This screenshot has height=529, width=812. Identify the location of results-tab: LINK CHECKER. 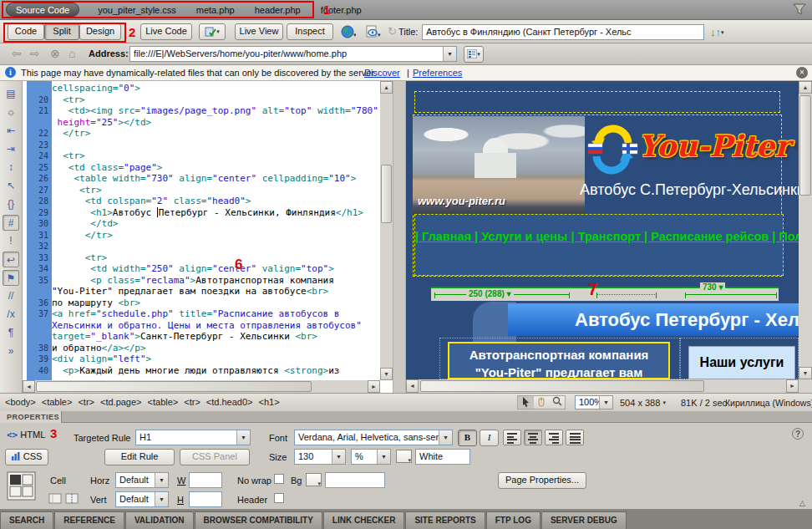
(364, 520).